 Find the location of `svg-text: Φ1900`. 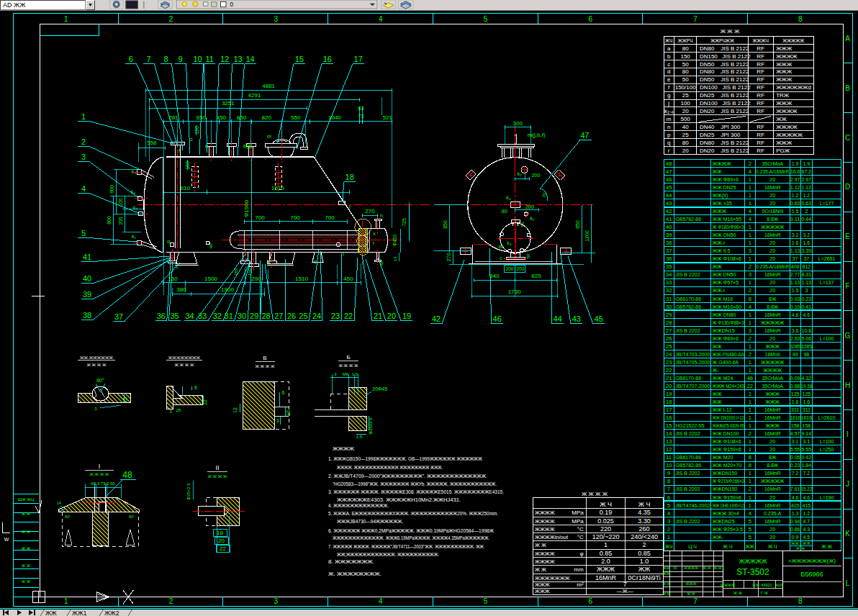

svg-text: Φ1900 is located at coordinates (246, 209).